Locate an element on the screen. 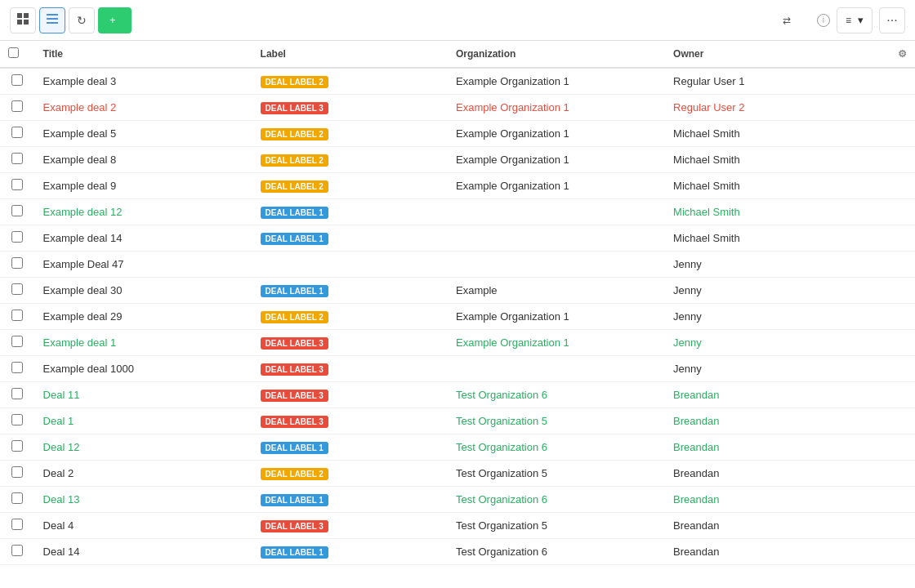 This screenshot has height=588, width=915. settings-icon: ⚙ is located at coordinates (902, 54).